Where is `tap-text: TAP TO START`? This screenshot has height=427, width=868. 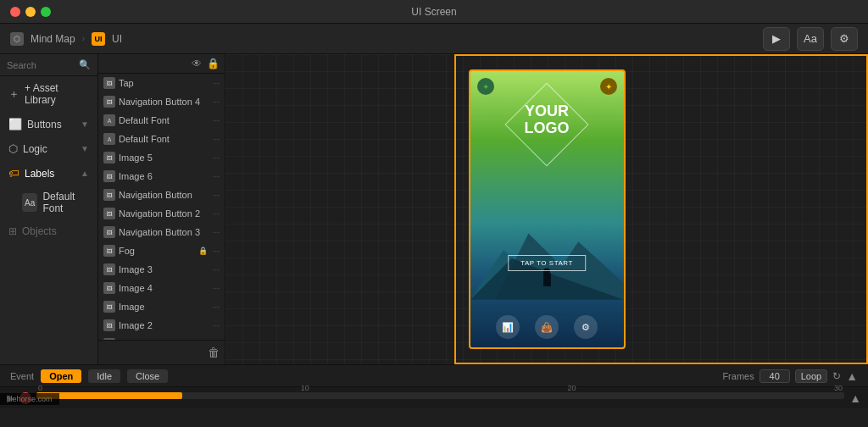
tap-text: TAP TO START is located at coordinates (547, 263).